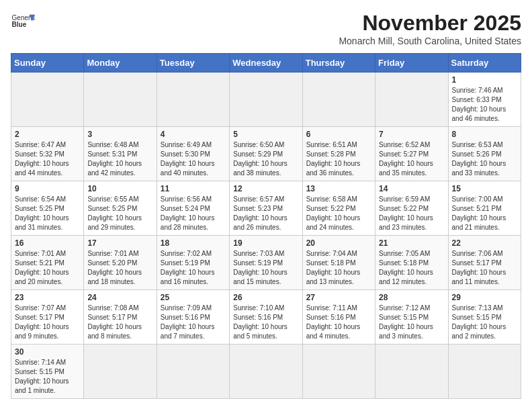 The width and height of the screenshot is (532, 411). Describe the element at coordinates (339, 317) in the screenshot. I see `calendar-cell: 27Sunrise: 7:11 AM Sunset: 5:16 PM Dayli…` at that location.